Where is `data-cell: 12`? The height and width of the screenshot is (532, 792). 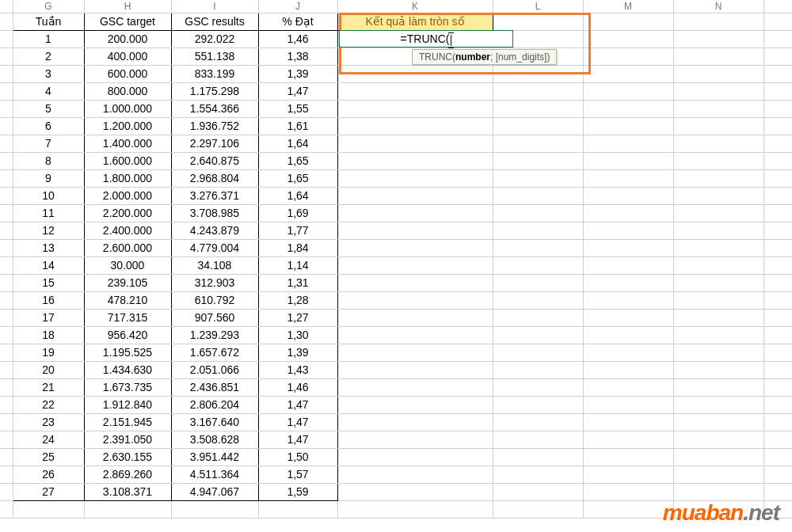
data-cell: 12 is located at coordinates (48, 230).